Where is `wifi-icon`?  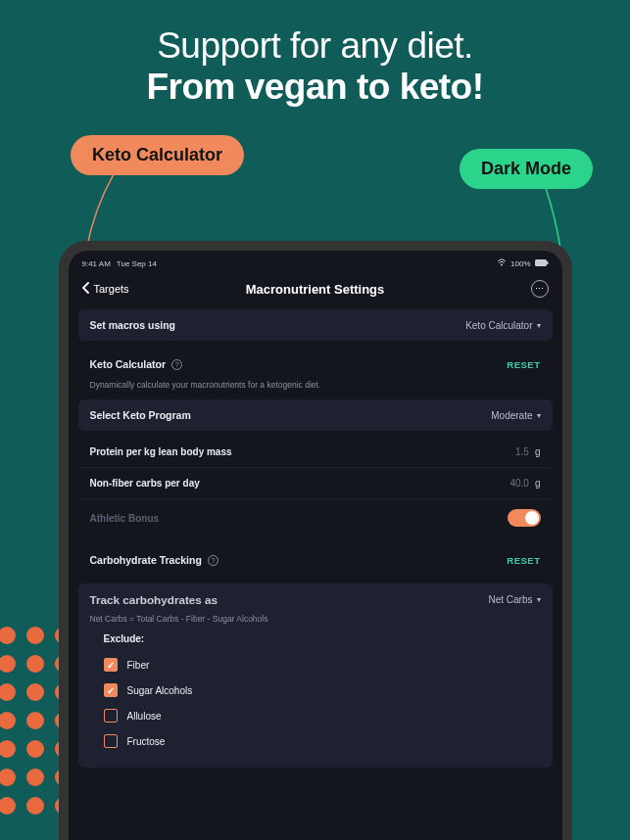 wifi-icon is located at coordinates (502, 263).